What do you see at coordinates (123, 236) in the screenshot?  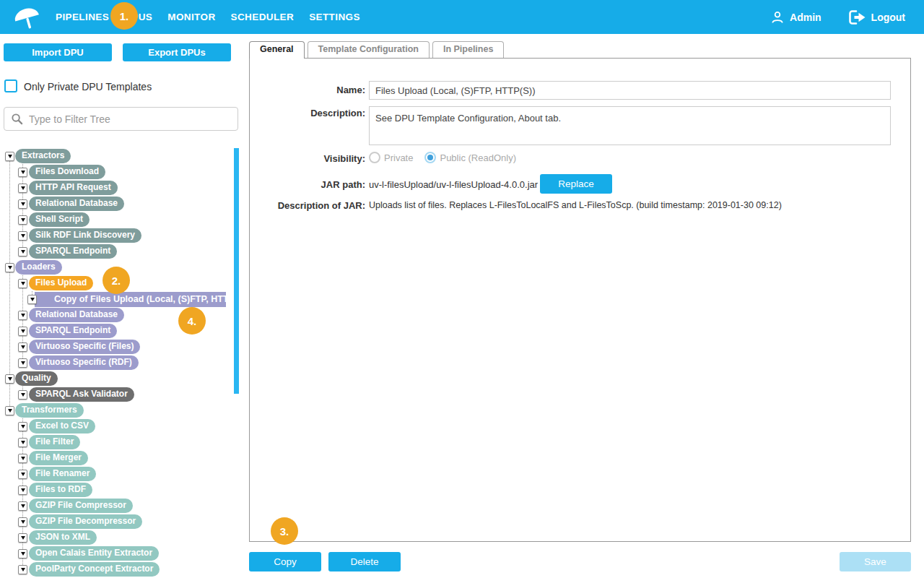 I see `tree-item: Silk RDF Link Discovery` at bounding box center [123, 236].